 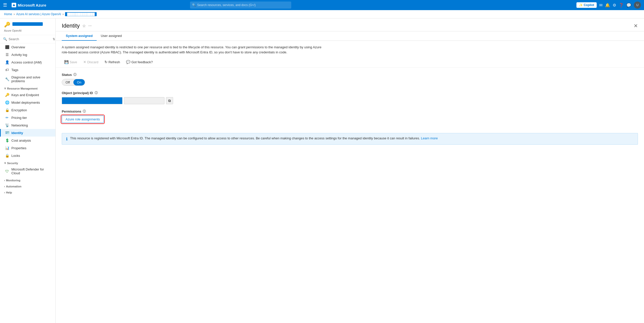 What do you see at coordinates (609, 5) in the screenshot?
I see `top-nav-right: ✨ Copilot ✉ 🔔 ⚙ ❓ 💬 U` at bounding box center [609, 5].